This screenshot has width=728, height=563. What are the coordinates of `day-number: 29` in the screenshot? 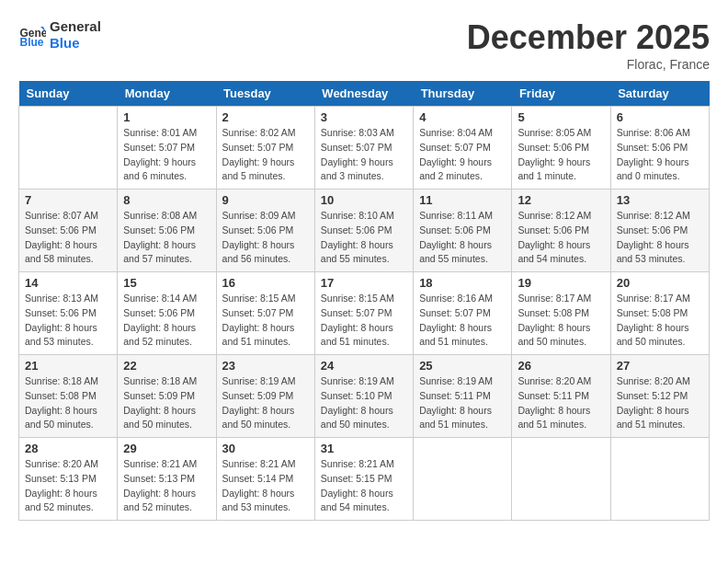 It's located at (166, 449).